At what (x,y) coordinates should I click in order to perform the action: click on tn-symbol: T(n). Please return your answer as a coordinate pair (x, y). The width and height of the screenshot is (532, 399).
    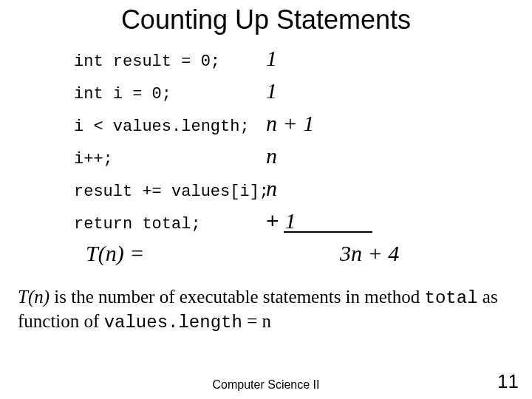
    Looking at the image, I should click on (34, 297).